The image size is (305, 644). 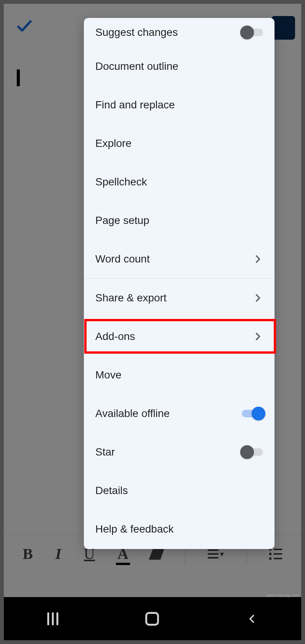 I want to click on menu-item-label: Page setup, so click(x=179, y=221).